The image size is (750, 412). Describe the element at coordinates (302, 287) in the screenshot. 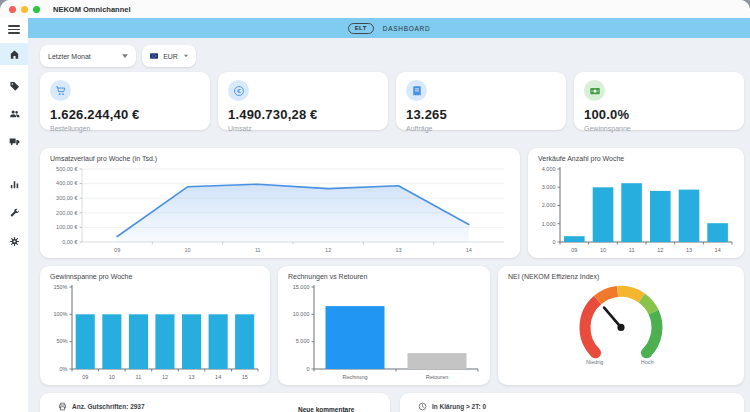

I see `svg-text: 15.000` at that location.